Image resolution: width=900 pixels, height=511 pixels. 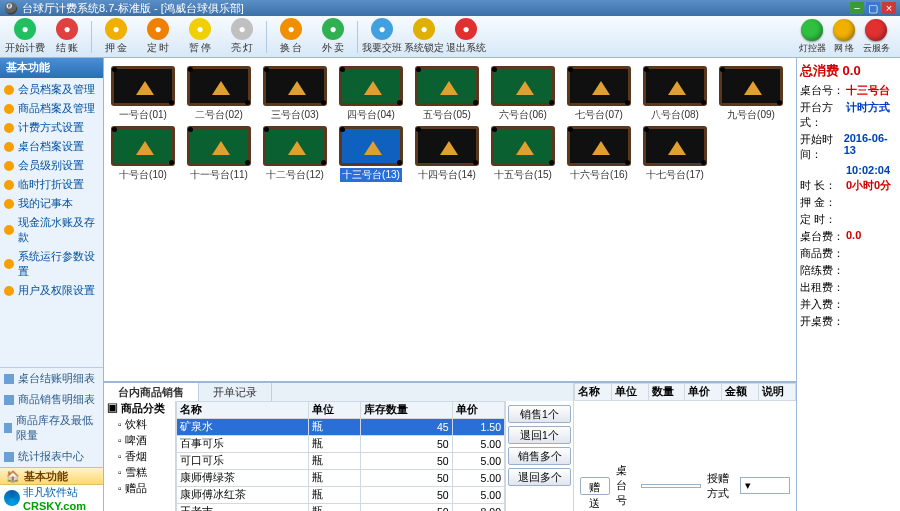 I want to click on product-row: 康师傅绿茶瓶505.00, so click(x=341, y=478).